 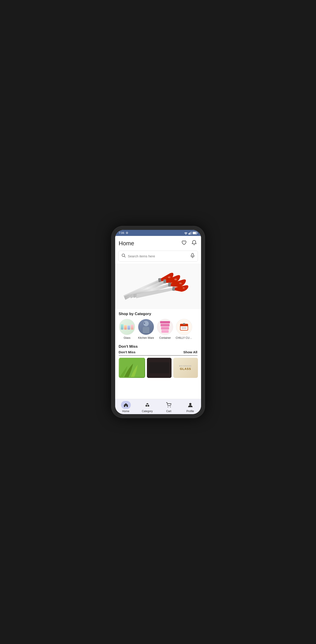 What do you see at coordinates (192, 256) in the screenshot?
I see `mic-icon` at bounding box center [192, 256].